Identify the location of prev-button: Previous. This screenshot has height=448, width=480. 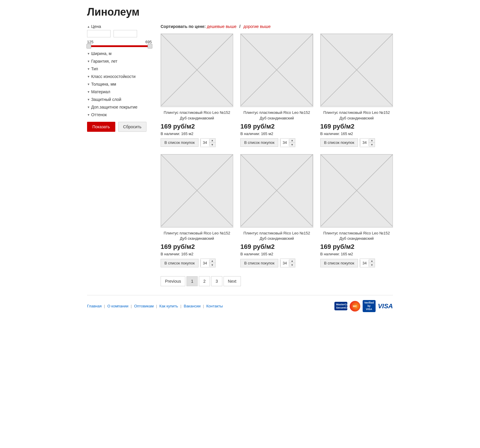
(173, 281).